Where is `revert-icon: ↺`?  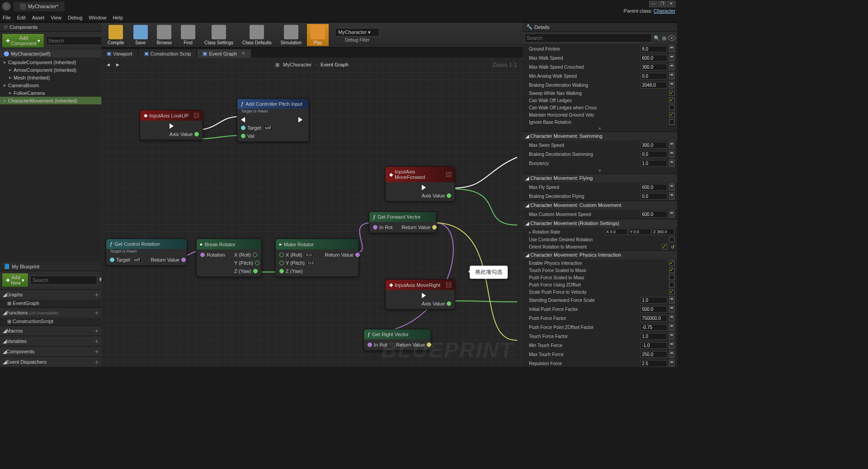 revert-icon: ↺ is located at coordinates (673, 247).